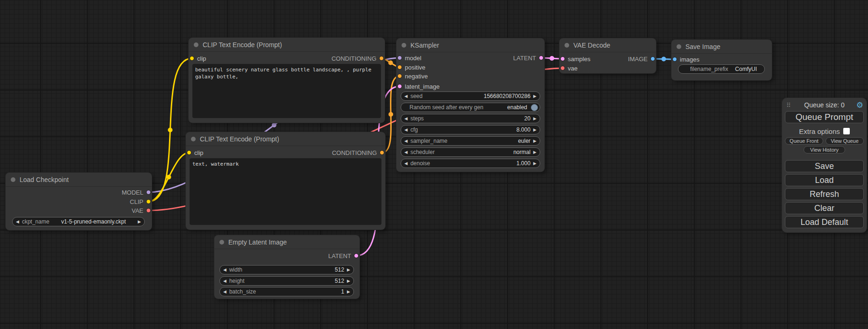 This screenshot has height=329, width=868. I want to click on queue-front-button: Queue Front, so click(804, 141).